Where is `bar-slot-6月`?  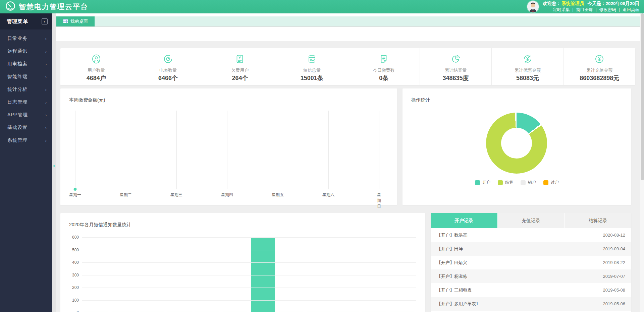
bar-slot-6月 is located at coordinates (235, 275).